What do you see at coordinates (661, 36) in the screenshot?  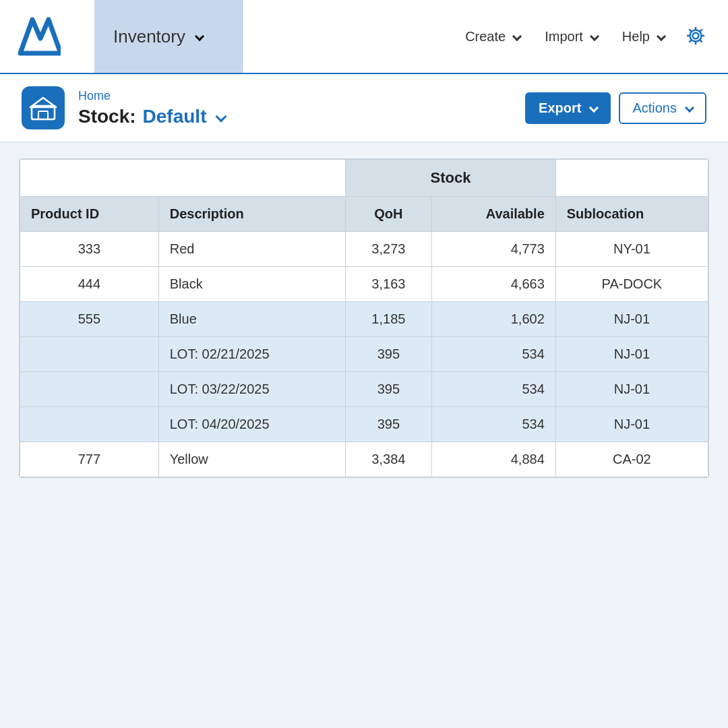 I see `help-chevron-icon` at bounding box center [661, 36].